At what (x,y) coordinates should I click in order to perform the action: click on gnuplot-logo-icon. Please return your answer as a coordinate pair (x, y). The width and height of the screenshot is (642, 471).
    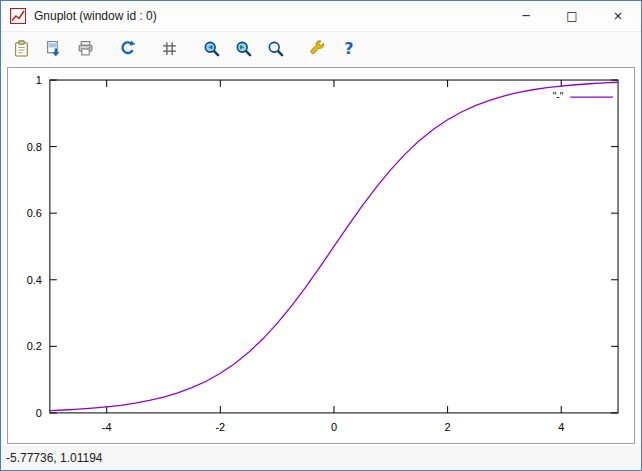
    Looking at the image, I should click on (18, 16).